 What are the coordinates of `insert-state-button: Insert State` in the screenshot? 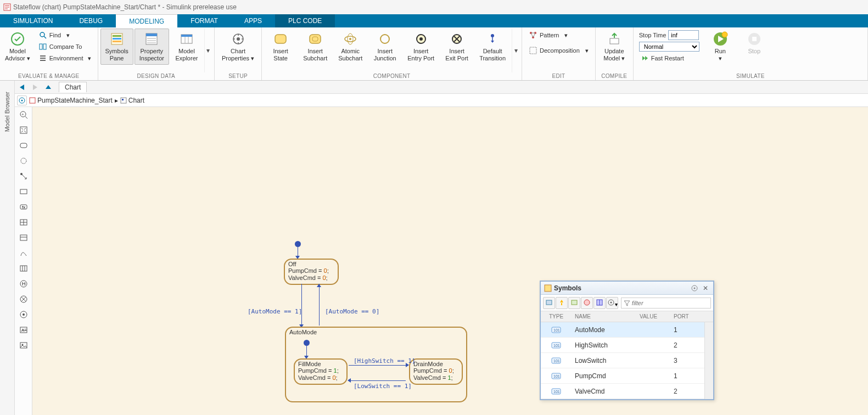 It's located at (281, 47).